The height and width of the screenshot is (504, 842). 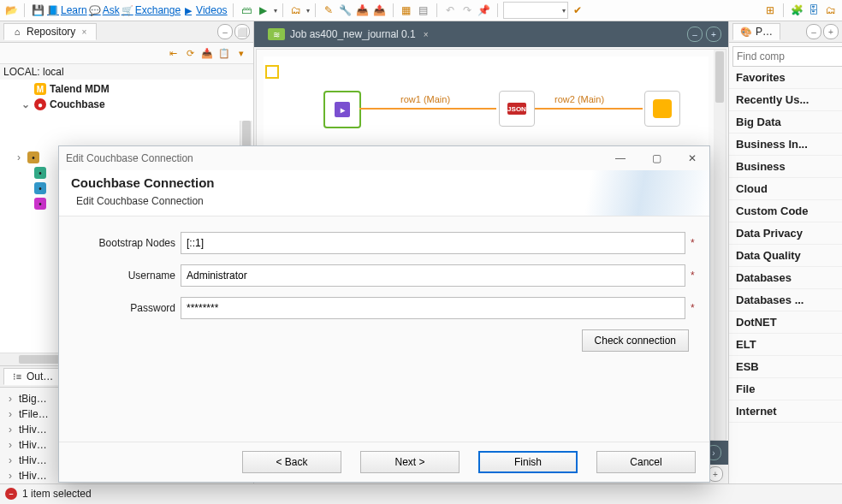 What do you see at coordinates (646, 462) in the screenshot?
I see `cancel-button: Cancel` at bounding box center [646, 462].